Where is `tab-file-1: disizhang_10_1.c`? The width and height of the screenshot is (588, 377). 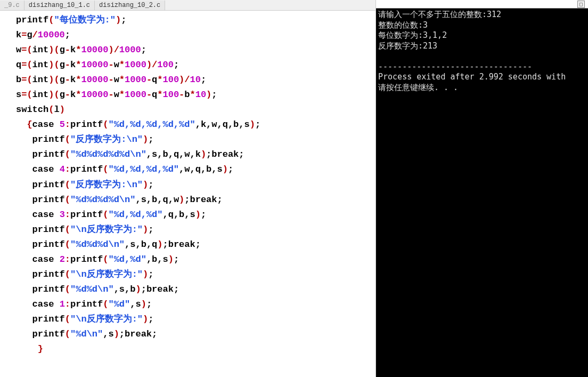
tab-file-1: disizhang_10_1.c is located at coordinates (60, 5).